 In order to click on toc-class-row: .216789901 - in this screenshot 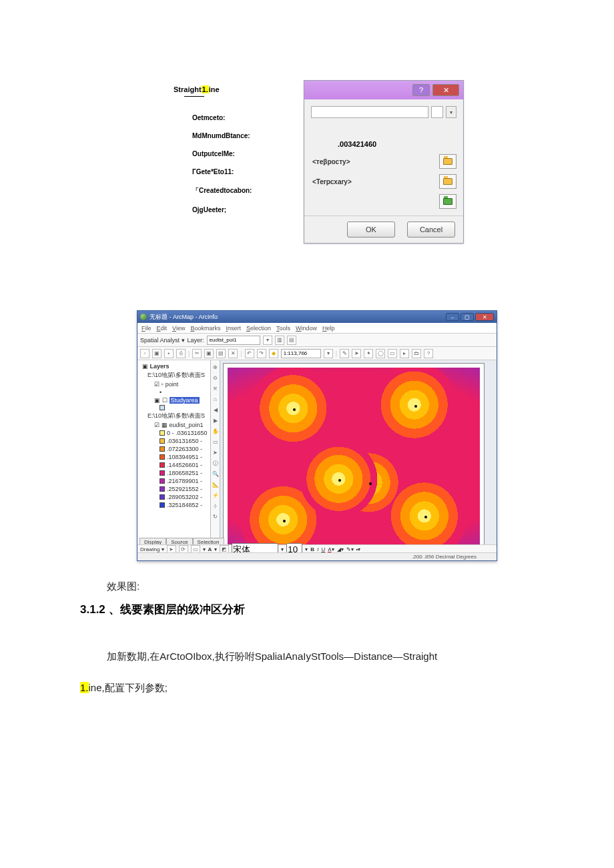, I will do `click(174, 481)`.